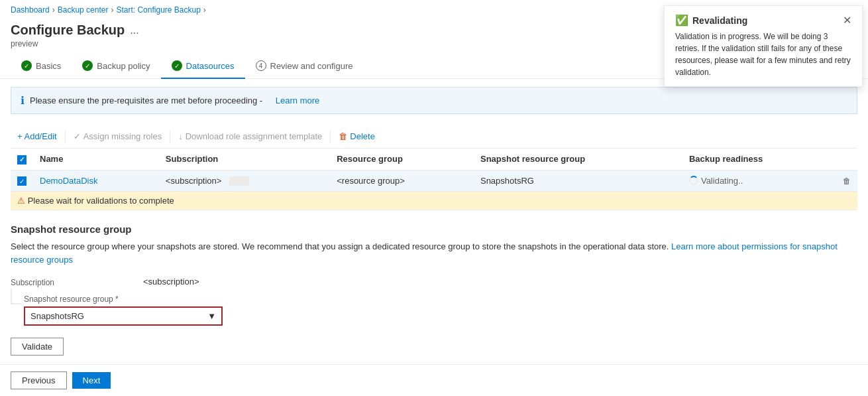 The height and width of the screenshot is (396, 868). I want to click on toast-title-text: Revalidating, so click(720, 21).